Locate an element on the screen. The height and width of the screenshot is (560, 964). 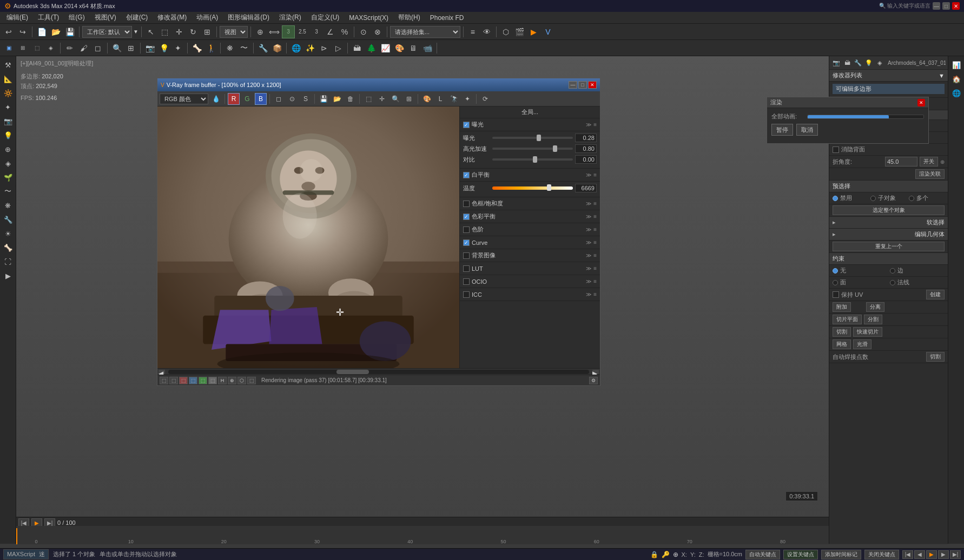
color-correct-icon: 🎨 is located at coordinates (427, 99).